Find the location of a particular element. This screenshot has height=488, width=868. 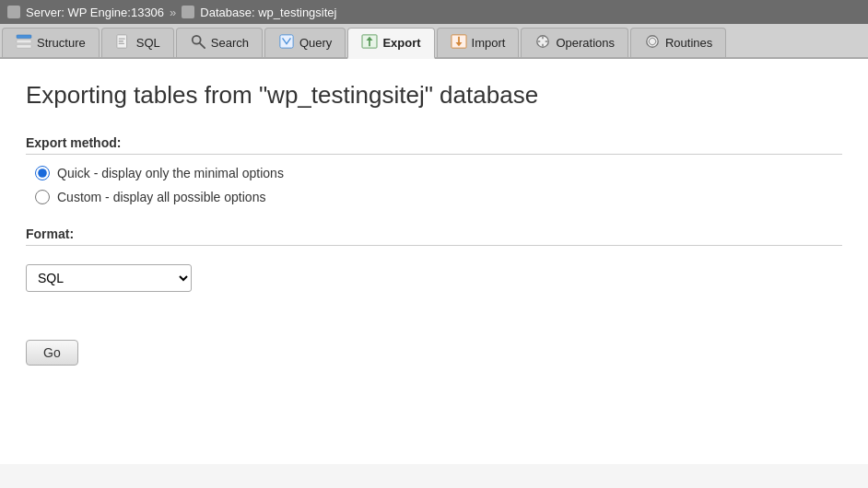

export-icon is located at coordinates (369, 42).